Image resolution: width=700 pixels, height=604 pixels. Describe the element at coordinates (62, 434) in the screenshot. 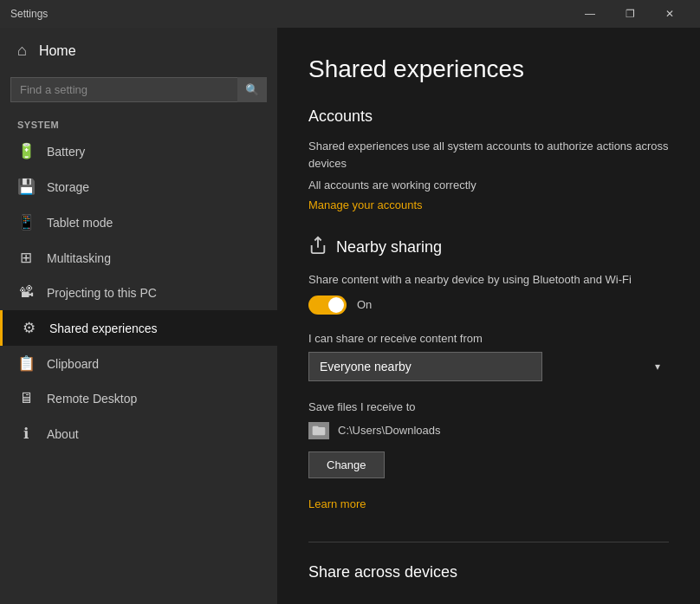

I see `sidebar-item-label: About` at that location.